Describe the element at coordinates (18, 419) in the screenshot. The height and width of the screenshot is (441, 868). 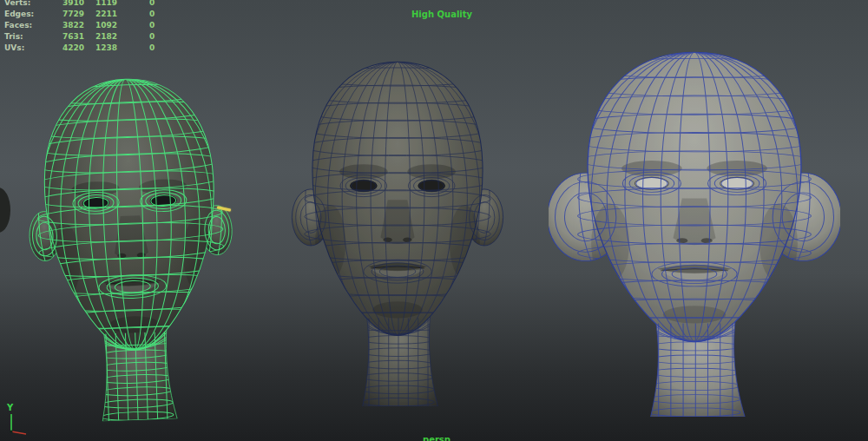
I see `view-axis-gizmo: Y` at that location.